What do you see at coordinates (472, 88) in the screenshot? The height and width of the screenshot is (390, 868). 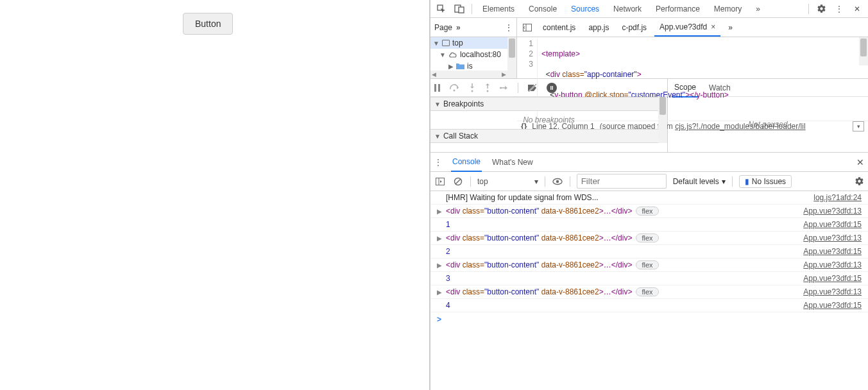 I see `step-into-icon` at bounding box center [472, 88].